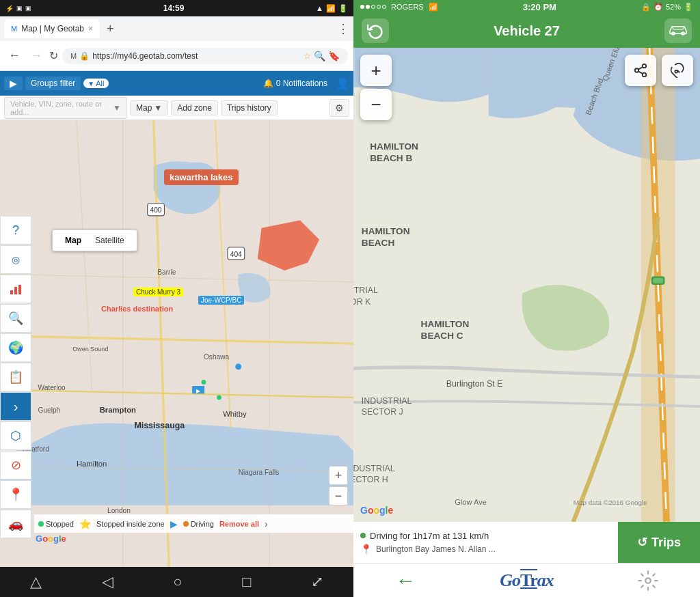 This screenshot has width=700, height=597. What do you see at coordinates (60, 108) in the screenshot?
I see `search-placeholder: Vehicle, VIN, zone, route or add...` at bounding box center [60, 108].